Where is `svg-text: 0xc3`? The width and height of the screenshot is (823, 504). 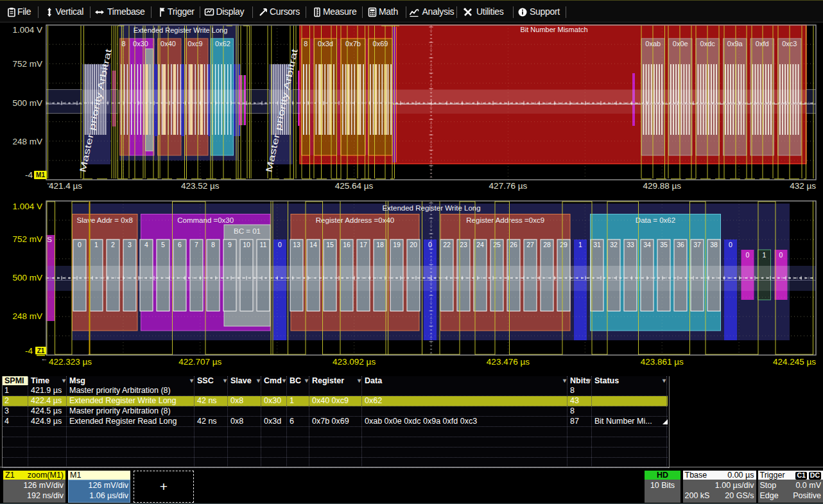 svg-text: 0xc3 is located at coordinates (790, 44).